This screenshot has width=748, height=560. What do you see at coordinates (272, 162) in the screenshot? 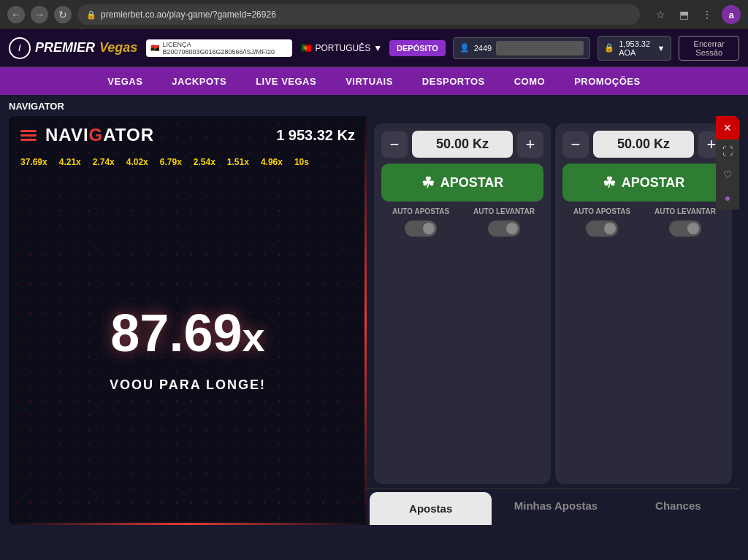
I see `mult-7: 4.96x` at bounding box center [272, 162].